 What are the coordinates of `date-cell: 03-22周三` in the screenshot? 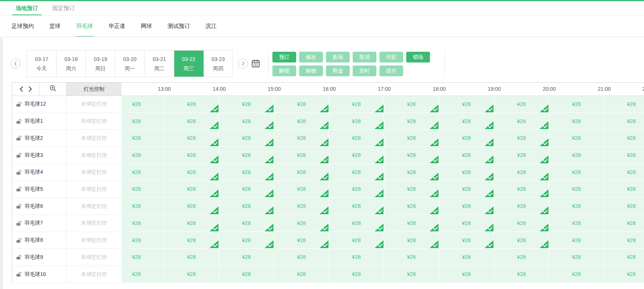 It's located at (189, 64).